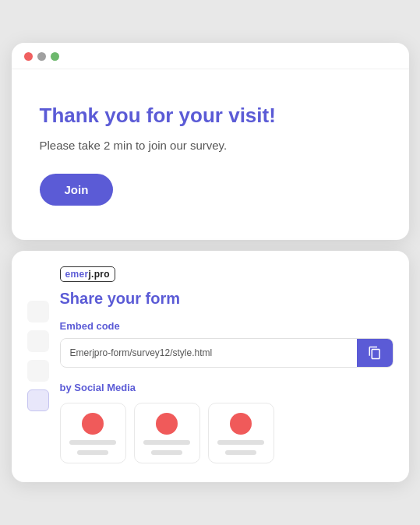  I want to click on dot-yellow, so click(42, 56).